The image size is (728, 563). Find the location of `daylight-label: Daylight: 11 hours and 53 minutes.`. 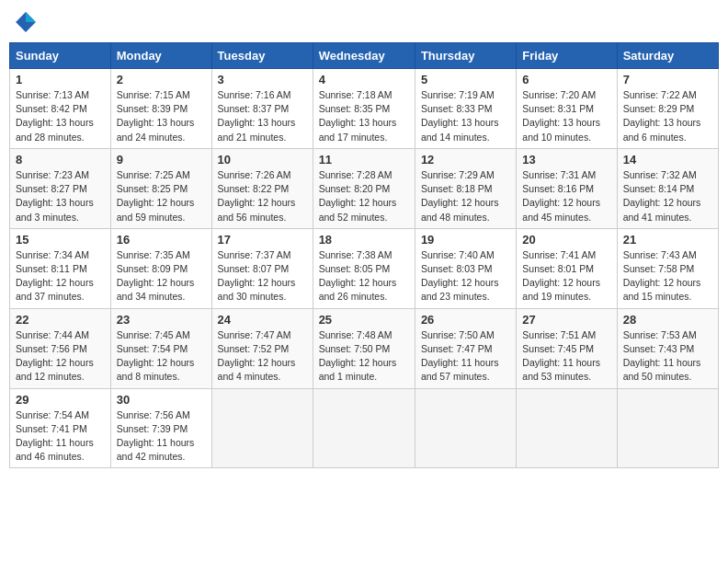

daylight-label: Daylight: 11 hours and 53 minutes. is located at coordinates (561, 370).